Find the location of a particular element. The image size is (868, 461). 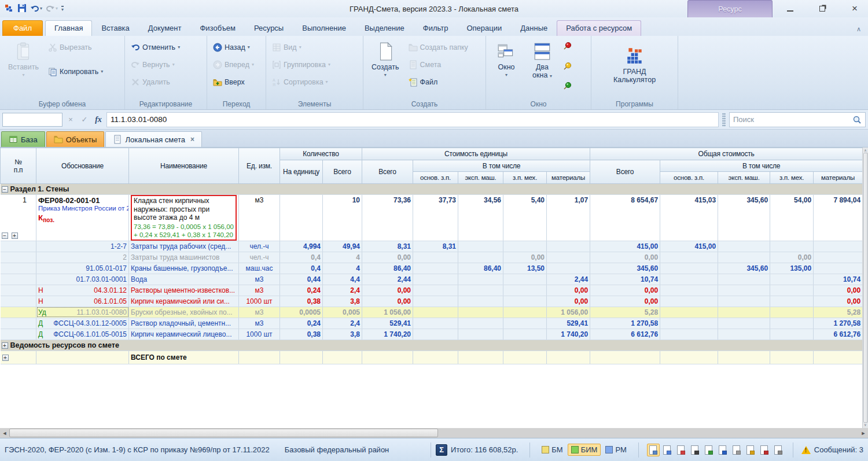

cell-u_total: 8,31 is located at coordinates (388, 246).